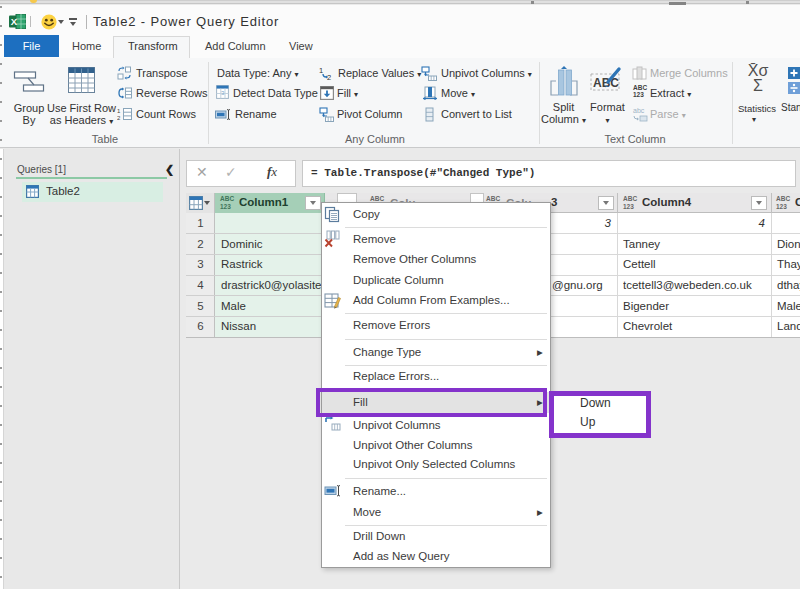 The width and height of the screenshot is (800, 589). Describe the element at coordinates (14, 22) in the screenshot. I see `svg-text: X` at that location.